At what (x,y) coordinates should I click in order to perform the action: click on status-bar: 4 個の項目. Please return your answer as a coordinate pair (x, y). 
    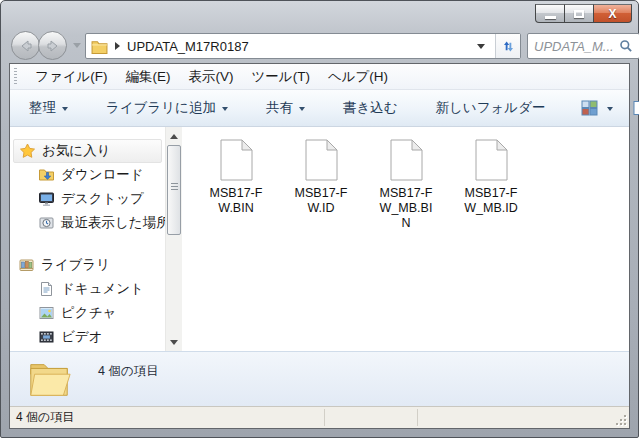
    Looking at the image, I should click on (320, 417).